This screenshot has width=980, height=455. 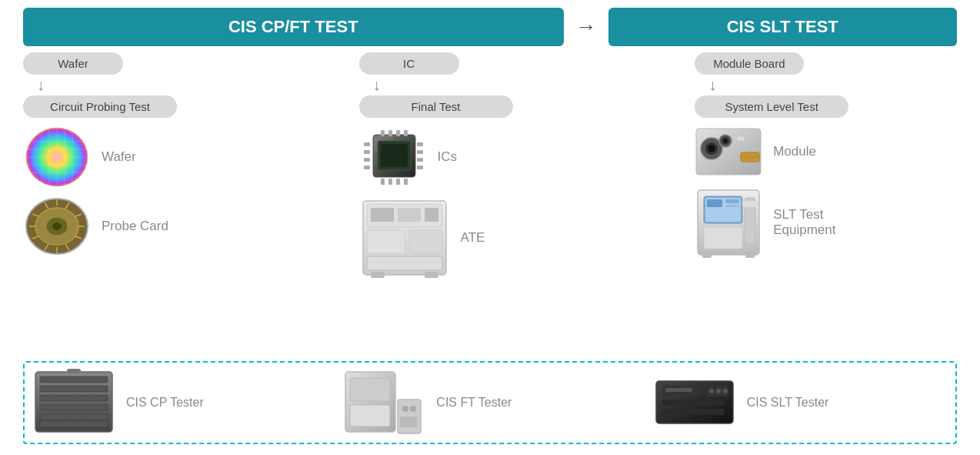 I want to click on slt-tester-col: CIS SLT Tester, so click(x=800, y=403).